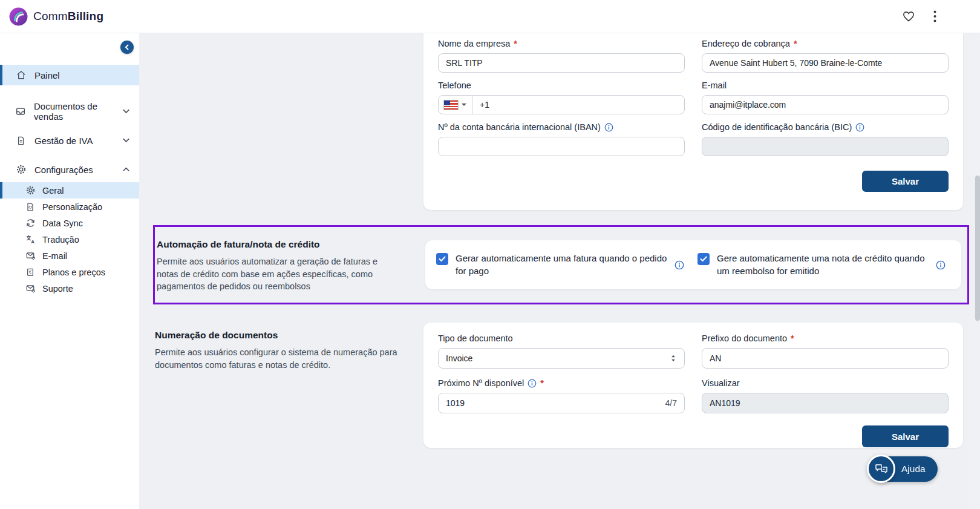 The image size is (980, 509). What do you see at coordinates (560, 265) in the screenshot?
I see `auto-invoice-option: Gerar automaticamente uma fatura quando …` at bounding box center [560, 265].